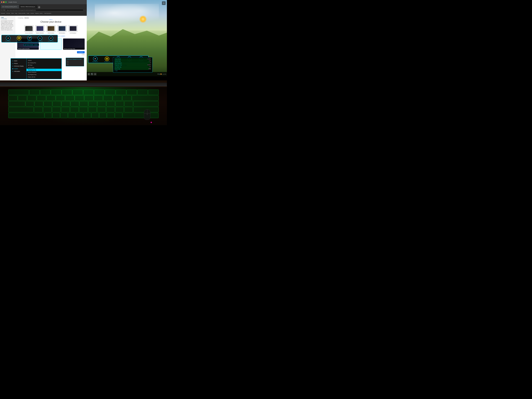  I want to click on key-s, so click(47, 110).